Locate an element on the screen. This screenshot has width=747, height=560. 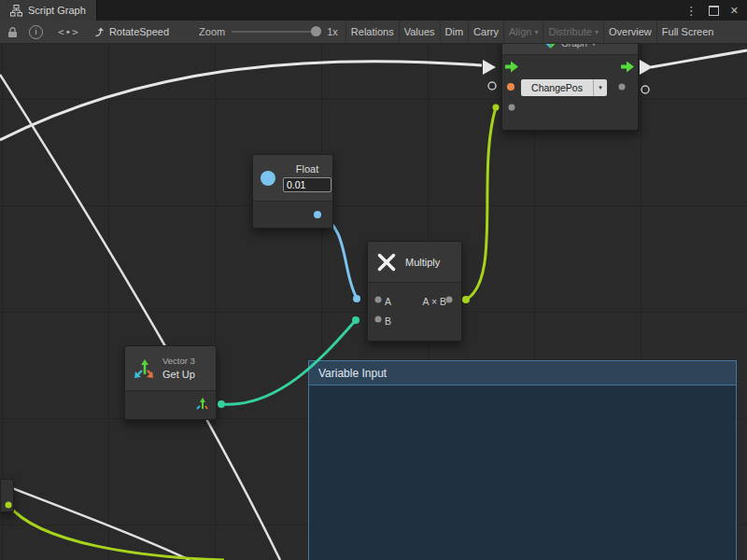
close-icon: ✕ is located at coordinates (734, 11).